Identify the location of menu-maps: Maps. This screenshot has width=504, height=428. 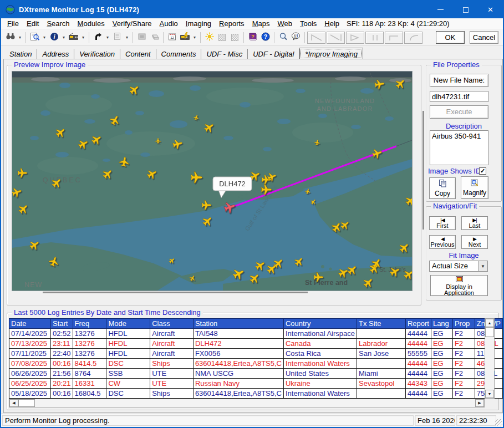
(261, 23).